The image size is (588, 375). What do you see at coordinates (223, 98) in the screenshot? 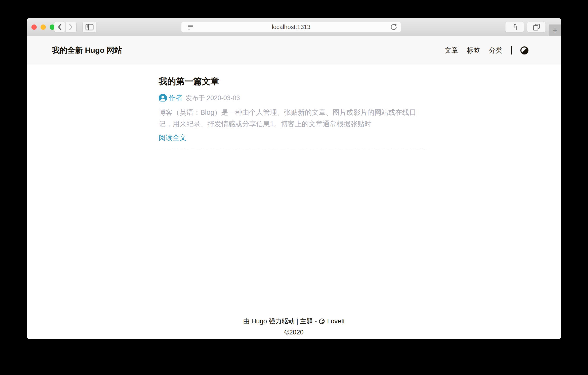
I see `published-date: 2020-03-03` at bounding box center [223, 98].